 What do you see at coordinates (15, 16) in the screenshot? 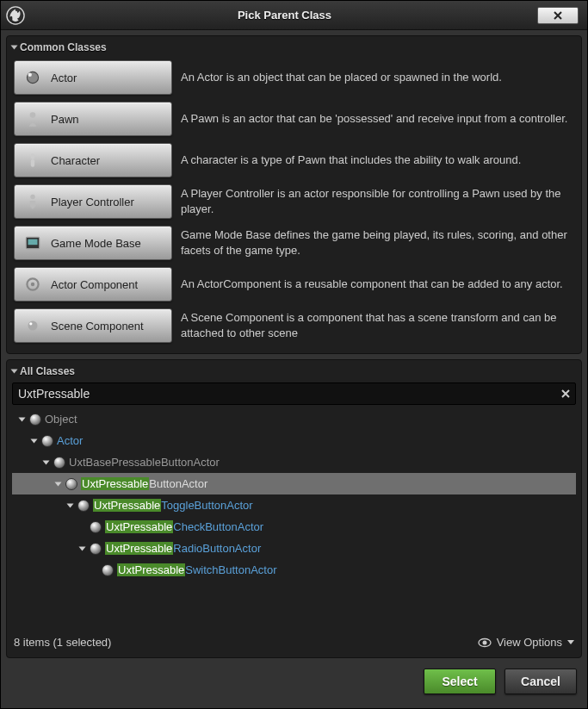
I see `unreal-logo-icon` at bounding box center [15, 16].